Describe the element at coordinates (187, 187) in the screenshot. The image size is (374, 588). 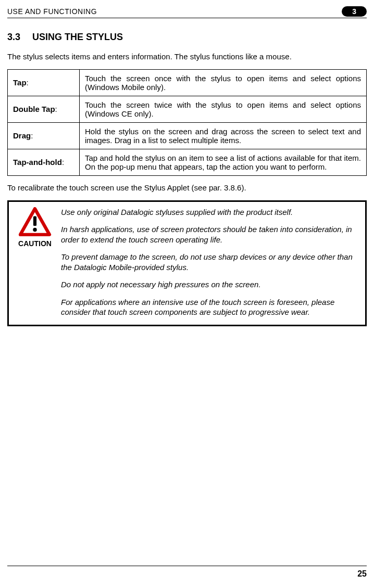
I see `recalibrate-paragraph: To recalibrate the touch screen use the …` at that location.